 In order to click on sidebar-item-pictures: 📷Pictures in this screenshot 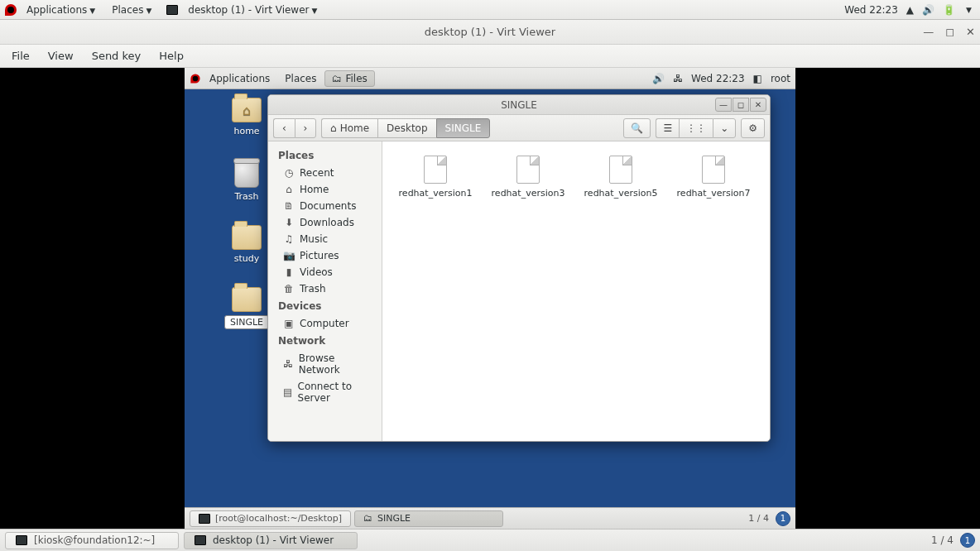, I will do `click(324, 256)`.